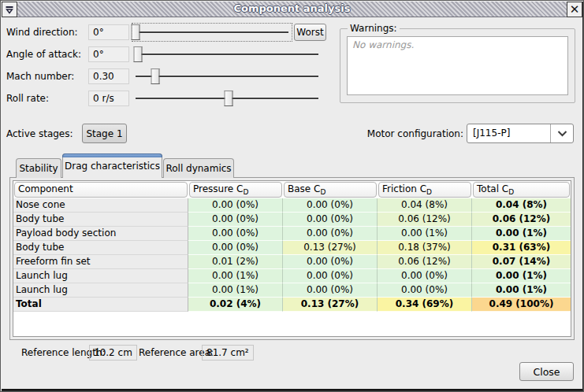 This screenshot has width=584, height=392. Describe the element at coordinates (109, 54) in the screenshot. I see `angle-of-attack-field: 0°` at that location.